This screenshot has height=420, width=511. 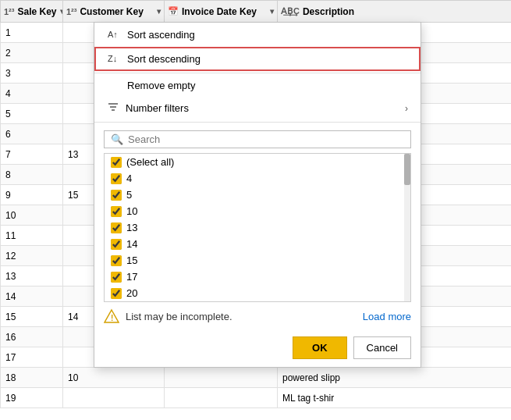 I want to click on scrollbar-track, so click(x=407, y=228).